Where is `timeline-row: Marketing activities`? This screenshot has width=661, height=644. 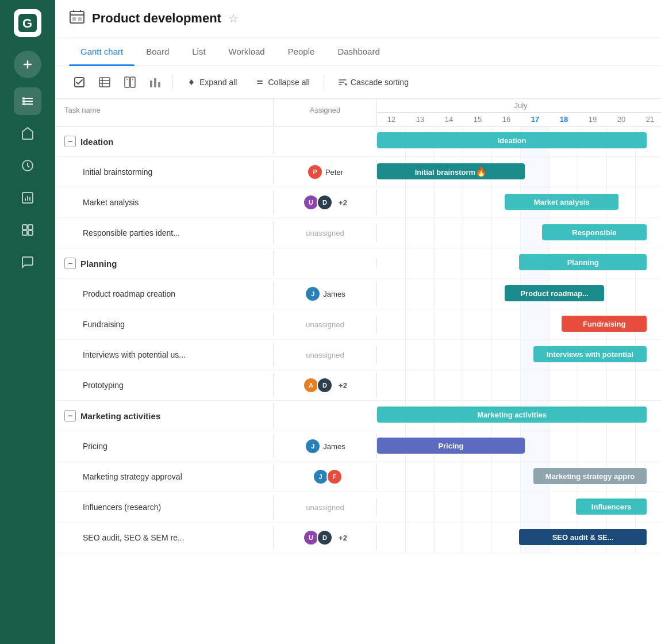
timeline-row: Marketing activities is located at coordinates (519, 416).